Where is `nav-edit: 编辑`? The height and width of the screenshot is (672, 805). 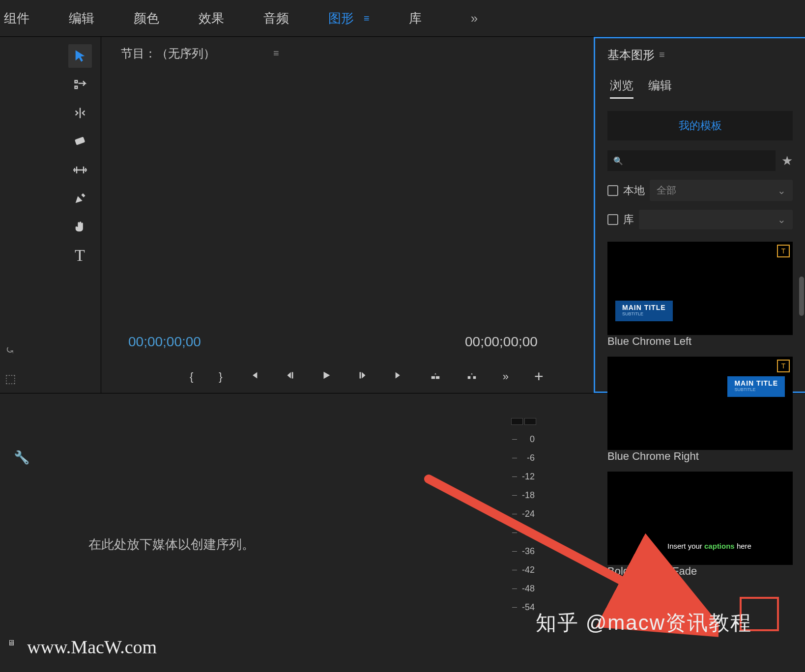 nav-edit: 编辑 is located at coordinates (82, 19).